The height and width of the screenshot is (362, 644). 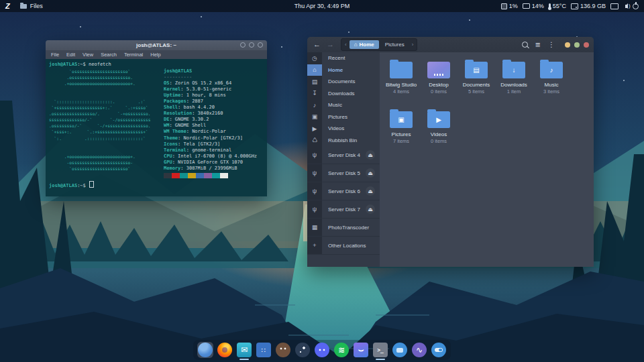 What do you see at coordinates (593, 6) in the screenshot?
I see `indicator-value: 136.9 GB` at bounding box center [593, 6].